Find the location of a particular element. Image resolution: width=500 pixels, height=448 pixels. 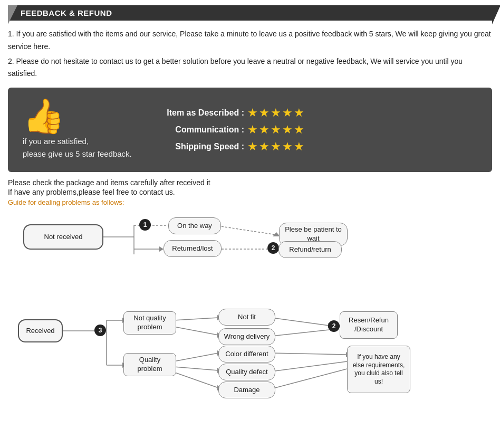

box-quality-problem: Quality problem is located at coordinates (150, 365).